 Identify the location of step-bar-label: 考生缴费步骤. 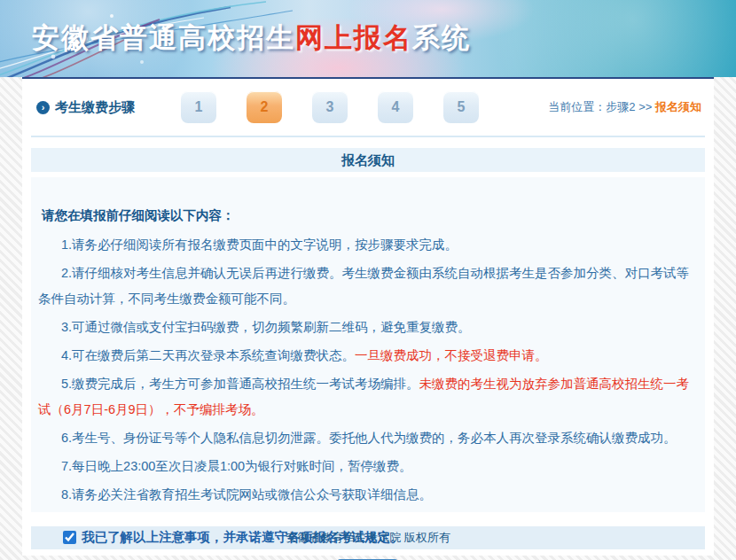
(95, 108).